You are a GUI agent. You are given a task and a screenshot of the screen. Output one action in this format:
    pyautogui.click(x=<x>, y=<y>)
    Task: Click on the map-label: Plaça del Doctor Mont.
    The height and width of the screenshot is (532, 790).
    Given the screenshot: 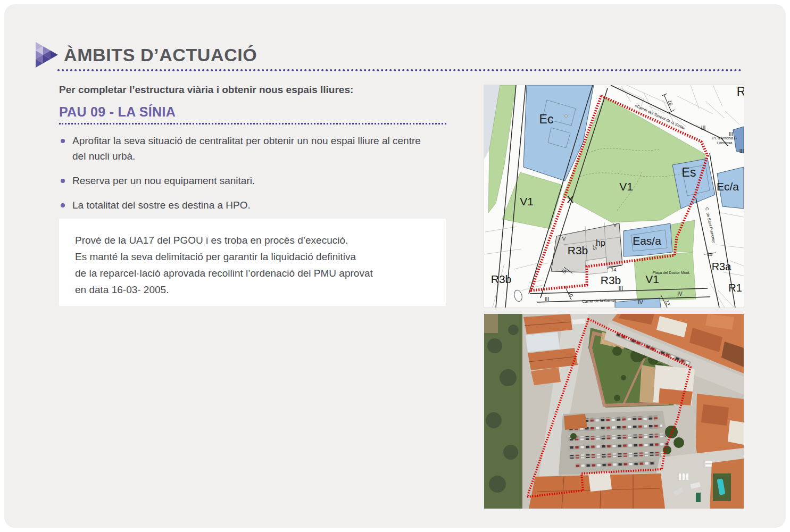 What is the action you would take?
    pyautogui.click(x=671, y=273)
    